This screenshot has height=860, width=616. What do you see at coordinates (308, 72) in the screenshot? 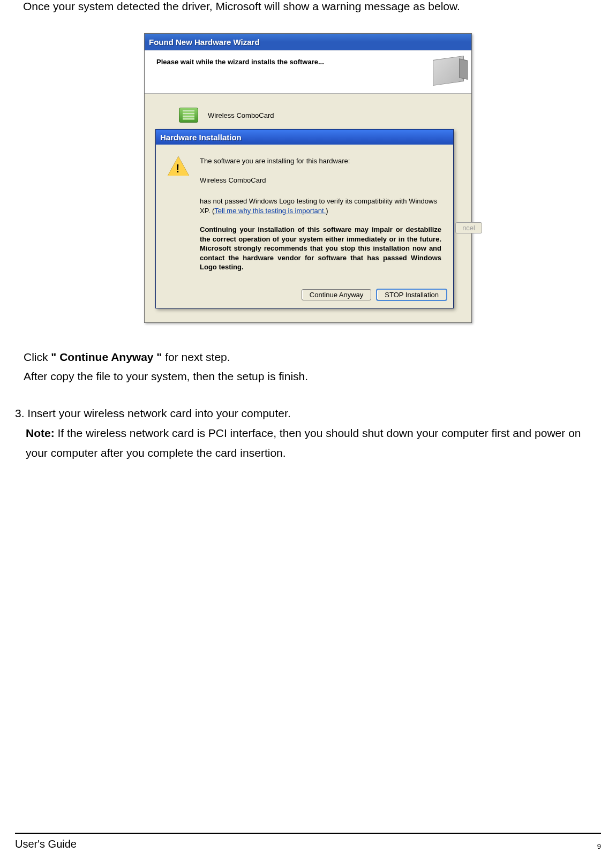
I see `wizard-header: Please wait while the wizard installs th…` at bounding box center [308, 72].